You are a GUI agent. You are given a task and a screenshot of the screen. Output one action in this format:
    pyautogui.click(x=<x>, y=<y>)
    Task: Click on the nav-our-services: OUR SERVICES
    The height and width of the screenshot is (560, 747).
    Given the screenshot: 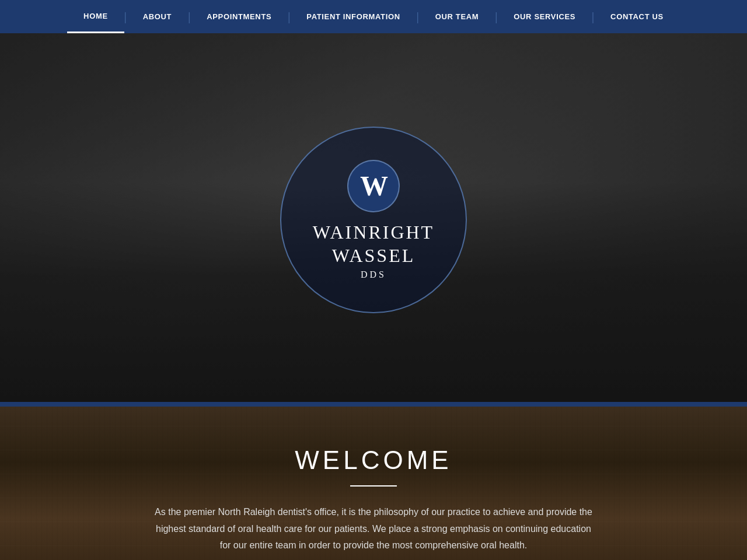 What is the action you would take?
    pyautogui.click(x=544, y=16)
    